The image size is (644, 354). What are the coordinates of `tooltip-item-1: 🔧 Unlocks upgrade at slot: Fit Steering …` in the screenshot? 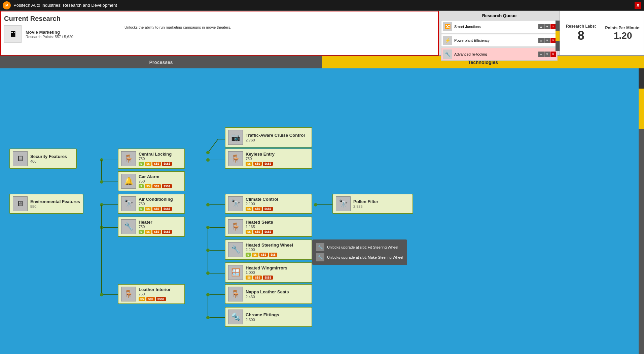 It's located at (360, 247).